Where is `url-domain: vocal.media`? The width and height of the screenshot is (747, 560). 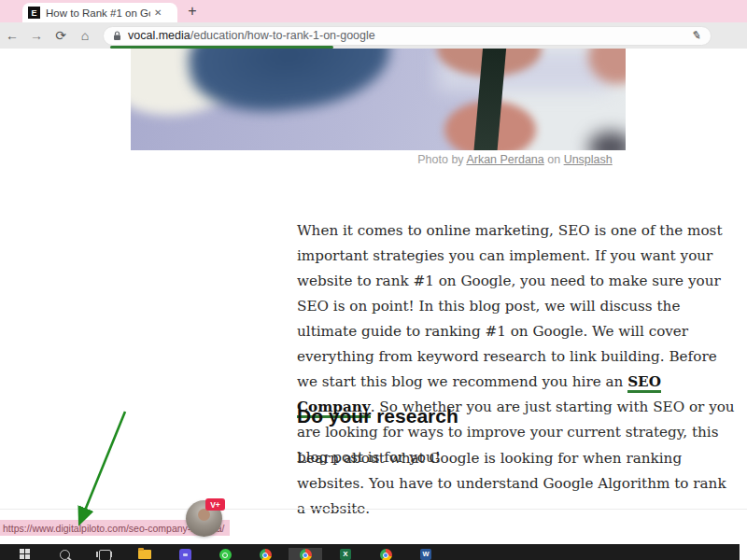 url-domain: vocal.media is located at coordinates (159, 35).